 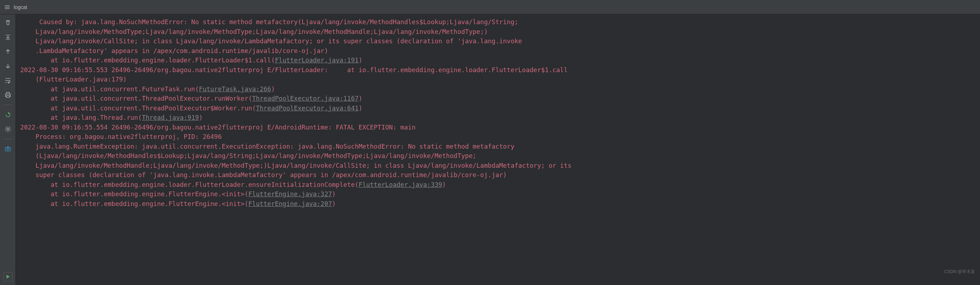 I want to click on log-line: (Ljava/lang/invoke/MethodHandles$Lookup;…, so click(x=498, y=156).